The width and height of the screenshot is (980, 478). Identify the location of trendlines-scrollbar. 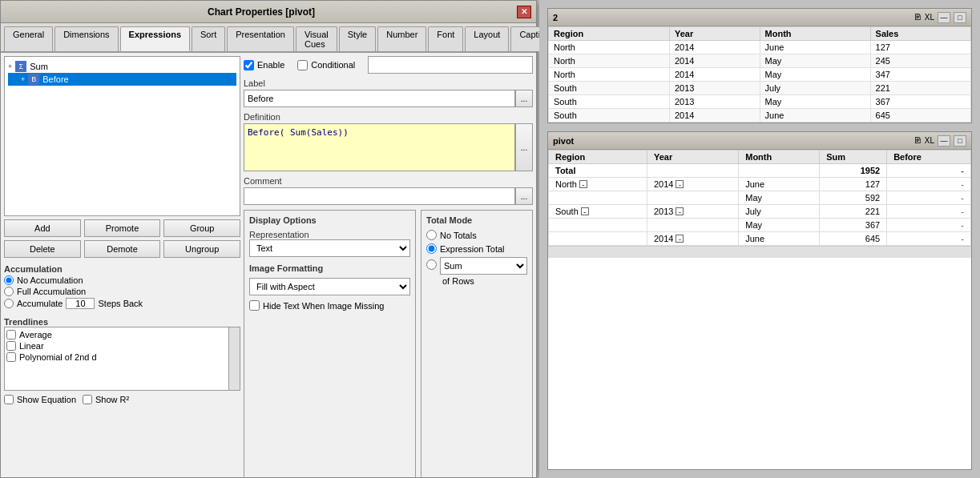
(234, 359).